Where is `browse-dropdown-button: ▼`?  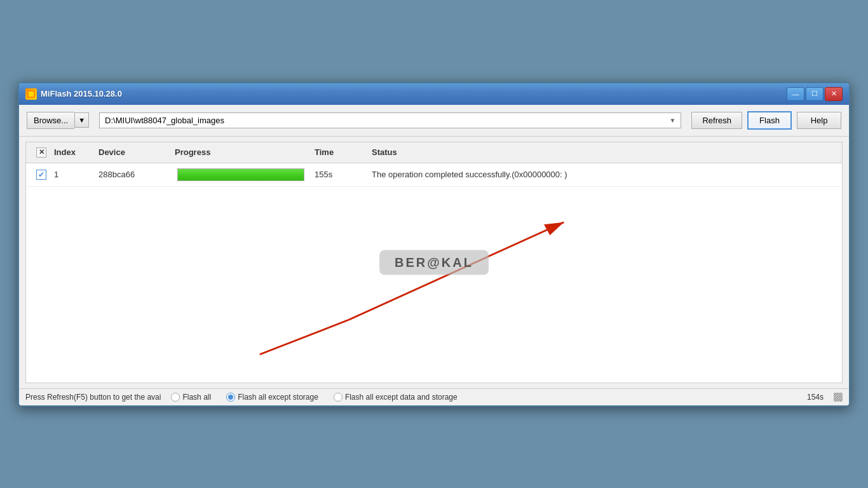 browse-dropdown-button: ▼ is located at coordinates (81, 120).